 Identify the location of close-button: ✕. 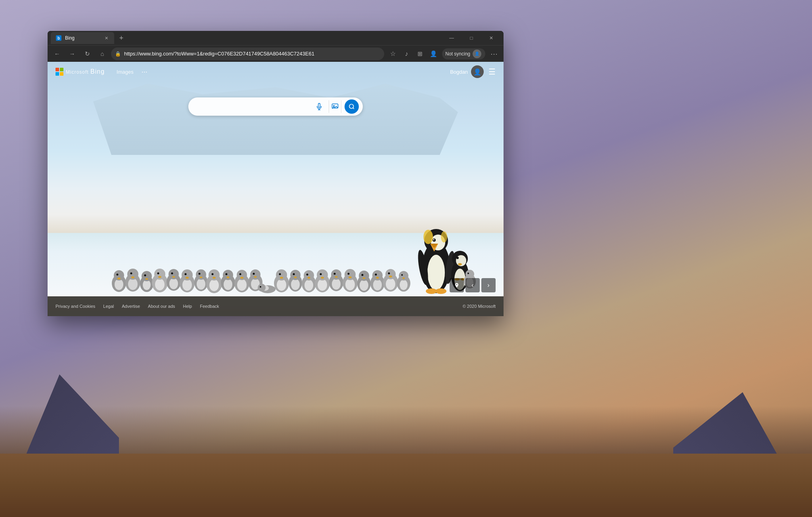
(491, 38).